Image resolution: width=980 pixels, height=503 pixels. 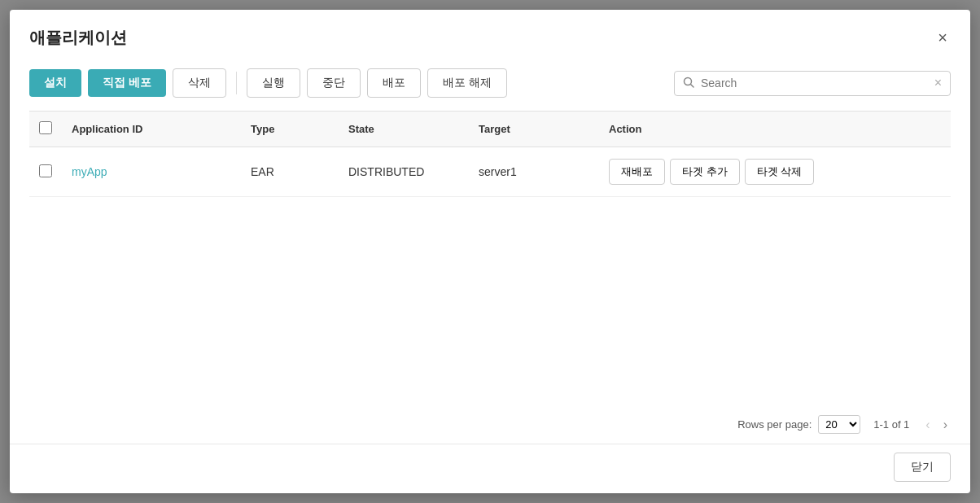 What do you see at coordinates (55, 83) in the screenshot?
I see `install-button: 설치` at bounding box center [55, 83].